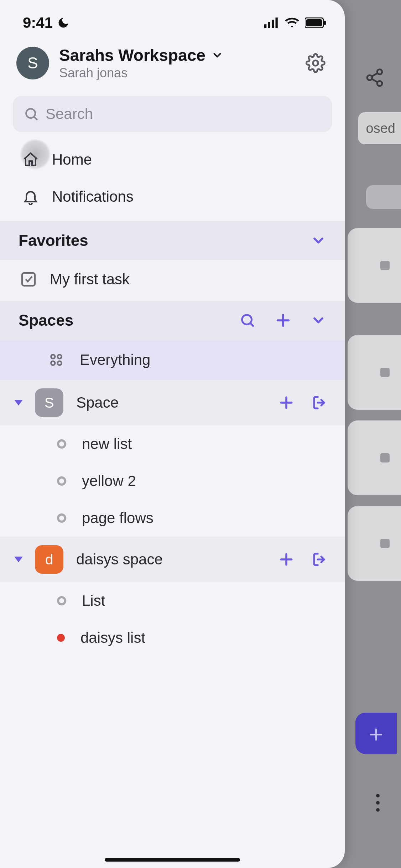 The height and width of the screenshot is (868, 401). What do you see at coordinates (120, 559) in the screenshot?
I see `space-label: daisys space` at bounding box center [120, 559].